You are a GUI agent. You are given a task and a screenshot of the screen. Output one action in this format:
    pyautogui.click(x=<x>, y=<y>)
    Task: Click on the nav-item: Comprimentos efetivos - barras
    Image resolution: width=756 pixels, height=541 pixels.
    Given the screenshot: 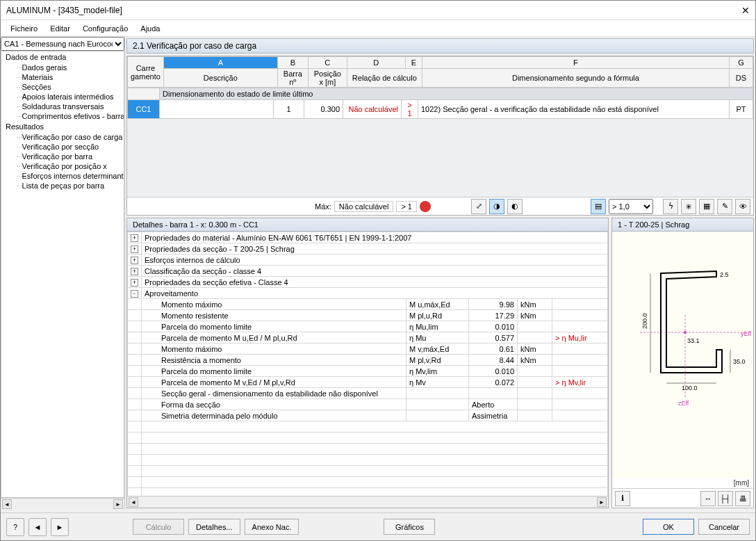 What is the action you would take?
    pyautogui.click(x=63, y=116)
    